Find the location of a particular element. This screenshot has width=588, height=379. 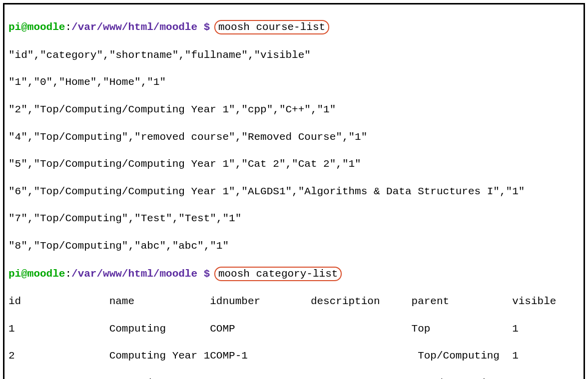

output-line: "2","Top/Computing/Computing Year 1","cp… is located at coordinates (294, 110).